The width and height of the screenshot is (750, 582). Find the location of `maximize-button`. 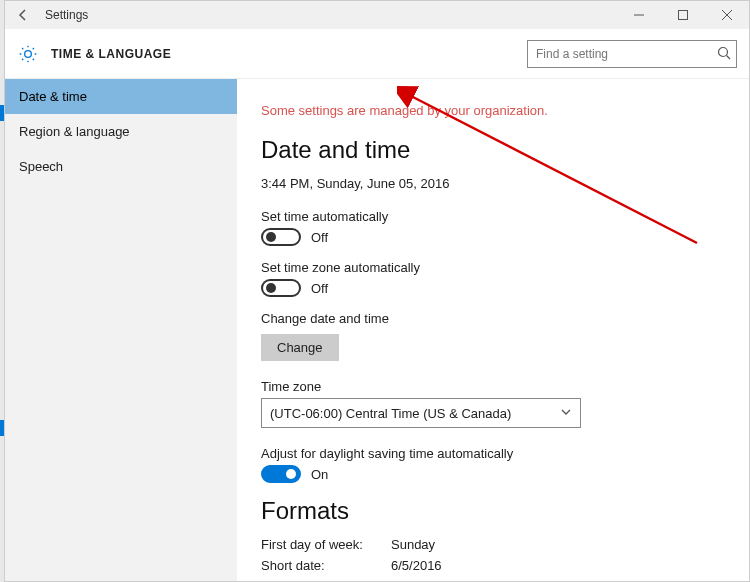

maximize-button is located at coordinates (683, 15).